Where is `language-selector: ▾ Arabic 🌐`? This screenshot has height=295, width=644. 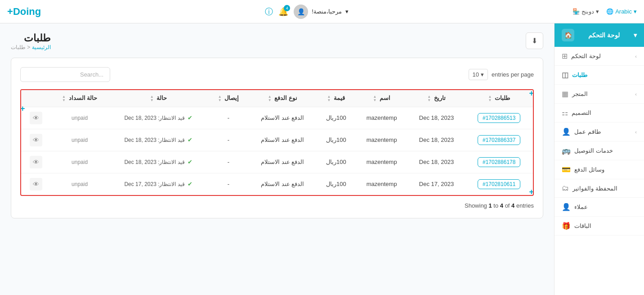 language-selector: ▾ Arabic 🌐 is located at coordinates (622, 12).